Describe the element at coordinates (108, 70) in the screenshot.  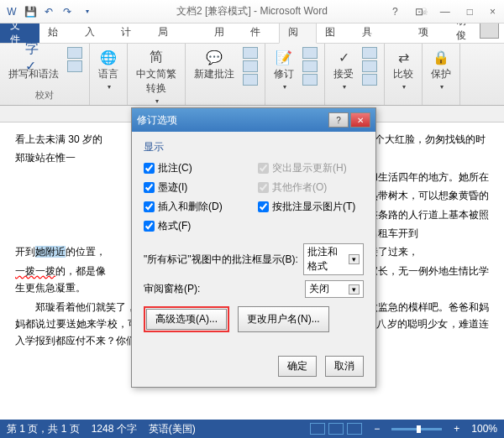
I see `language-button: 🌐 语言▾` at that location.